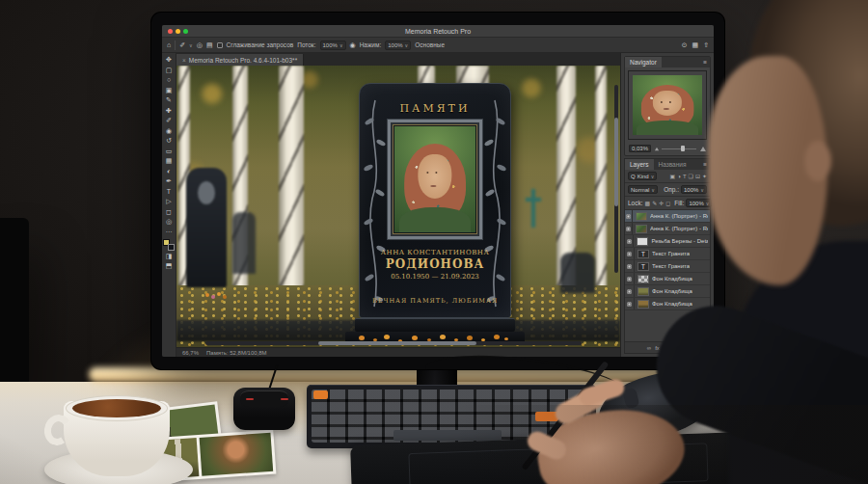  Describe the element at coordinates (685, 176) in the screenshot. I see `filter-icon: T` at that location.